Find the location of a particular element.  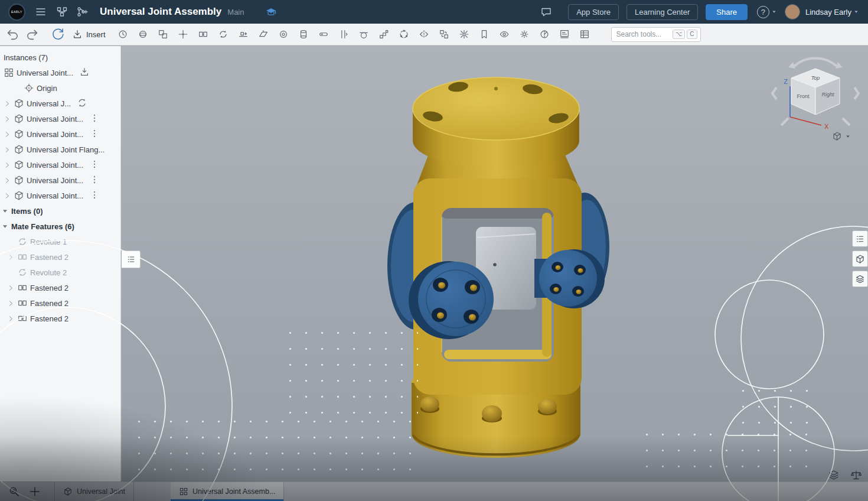

selection-list-handle is located at coordinates (131, 259).